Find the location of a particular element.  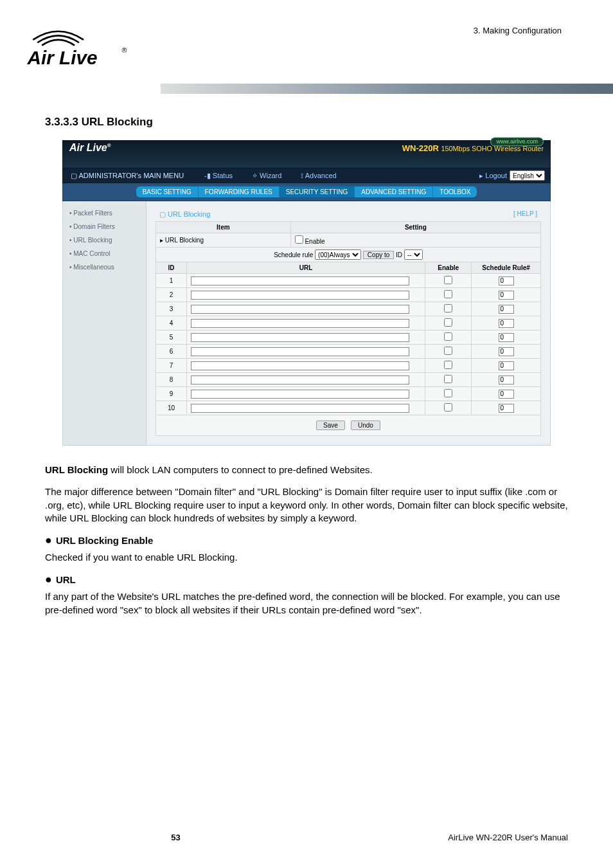

enable-cell: Enable is located at coordinates (415, 240).